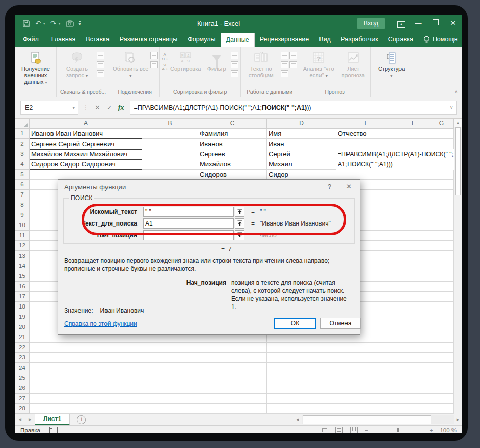 This screenshot has width=480, height=448. I want to click on page-layout-view-icon, so click(339, 430).